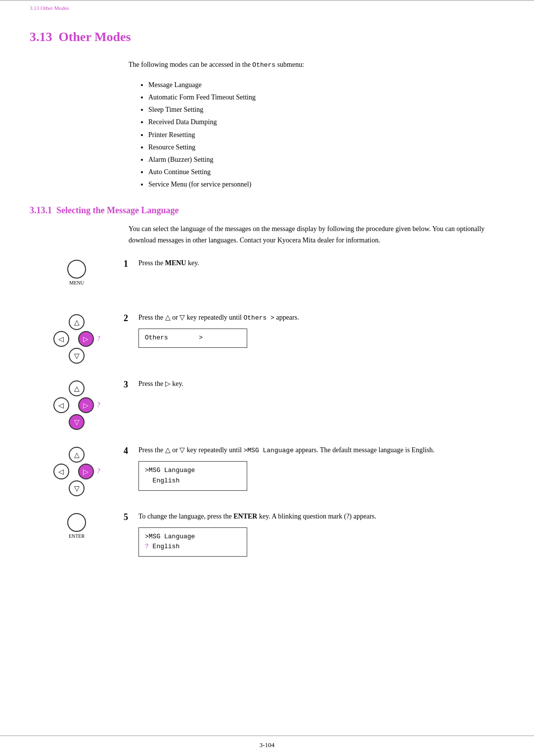  I want to click on step-5-number: 5, so click(131, 517).